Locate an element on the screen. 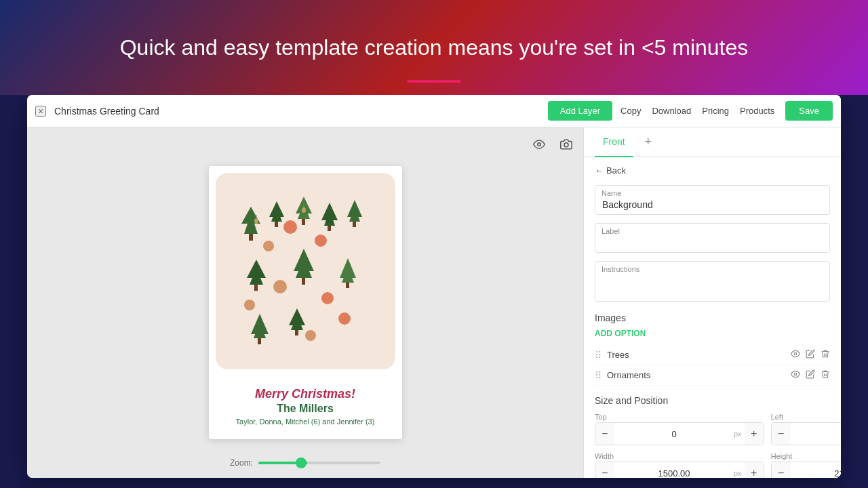 Image resolution: width=868 pixels, height=488 pixels. width-input is located at coordinates (674, 470).